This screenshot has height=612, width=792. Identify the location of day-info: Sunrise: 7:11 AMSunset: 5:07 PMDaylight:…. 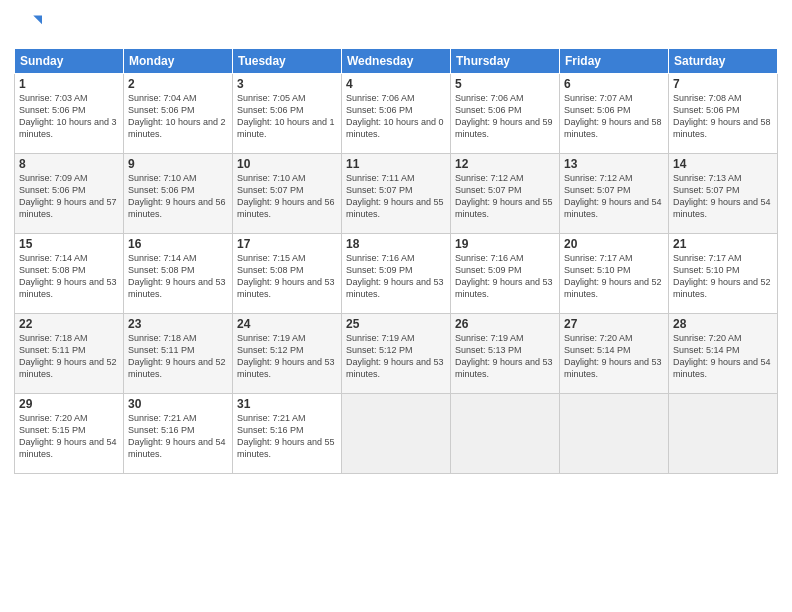
(395, 196).